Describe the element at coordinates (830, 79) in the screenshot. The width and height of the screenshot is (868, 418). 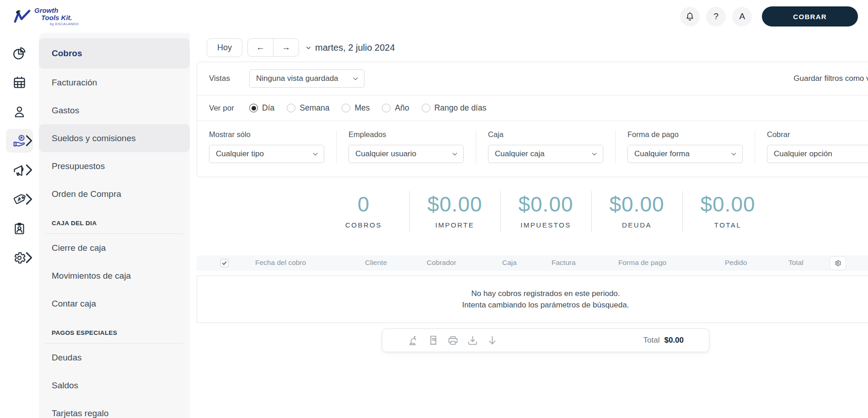
I see `save-filters-as-view-link: Guardar filtros como vista` at that location.